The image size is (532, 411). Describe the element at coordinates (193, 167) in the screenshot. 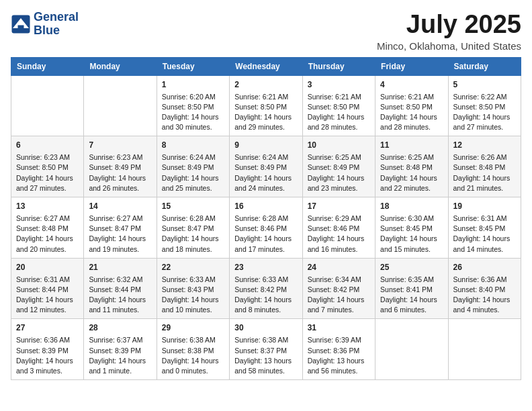

I see `calendar-cell: 8Sunrise: 6:24 AM Sunset: 8:49 PM Daylig…` at that location.